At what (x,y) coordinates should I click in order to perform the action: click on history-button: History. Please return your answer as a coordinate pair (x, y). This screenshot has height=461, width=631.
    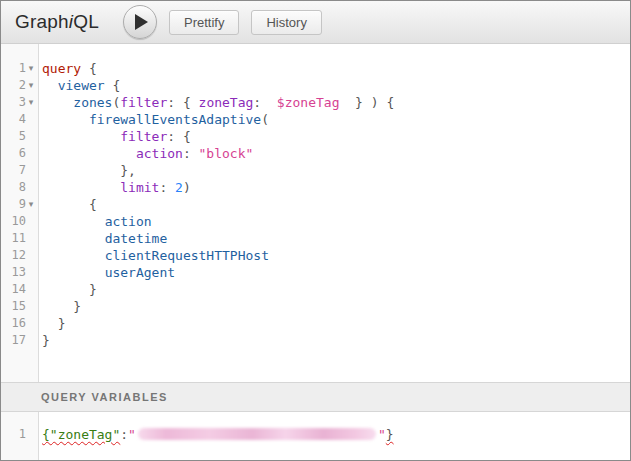
    Looking at the image, I should click on (286, 22).